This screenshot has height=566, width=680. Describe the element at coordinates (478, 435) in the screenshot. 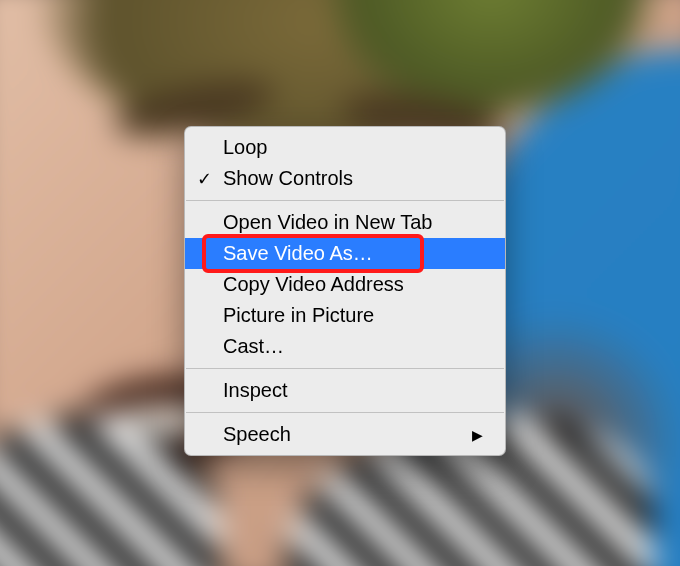

I see `submenu-arrow-icon: ▶` at that location.